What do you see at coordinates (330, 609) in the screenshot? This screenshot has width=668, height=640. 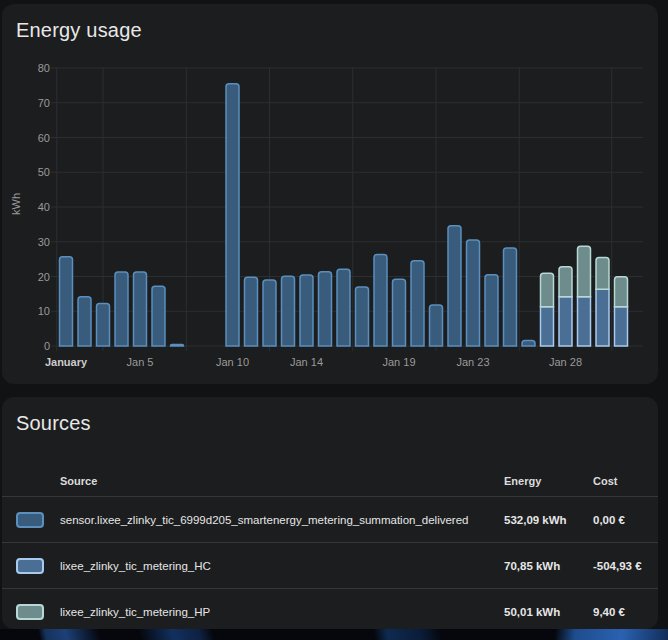 I see `table-row: lixee_zlinky_tic_metering_HP 50,01 kWh 9…` at bounding box center [330, 609].